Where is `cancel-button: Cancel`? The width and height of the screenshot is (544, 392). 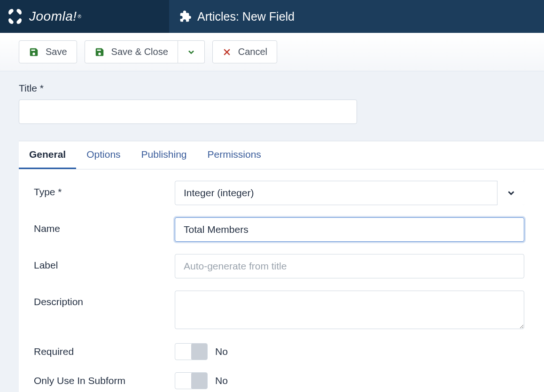
cancel-button: Cancel is located at coordinates (245, 52).